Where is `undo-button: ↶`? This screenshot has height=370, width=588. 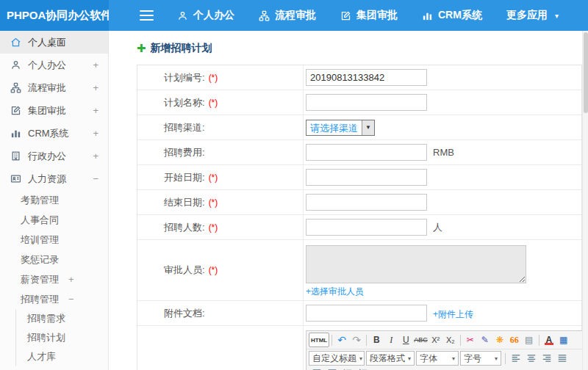
undo-button: ↶ is located at coordinates (342, 340).